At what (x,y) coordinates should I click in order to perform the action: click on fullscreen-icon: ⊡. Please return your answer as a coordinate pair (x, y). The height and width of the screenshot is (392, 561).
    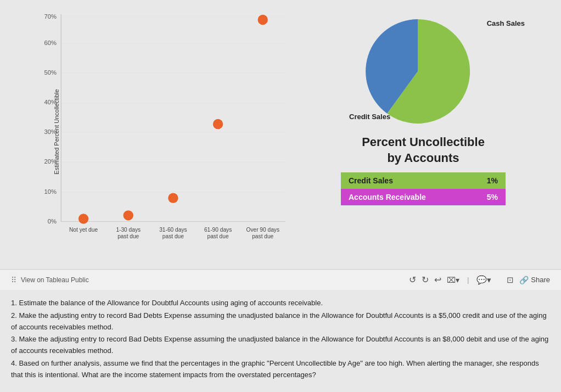
    Looking at the image, I should click on (510, 280).